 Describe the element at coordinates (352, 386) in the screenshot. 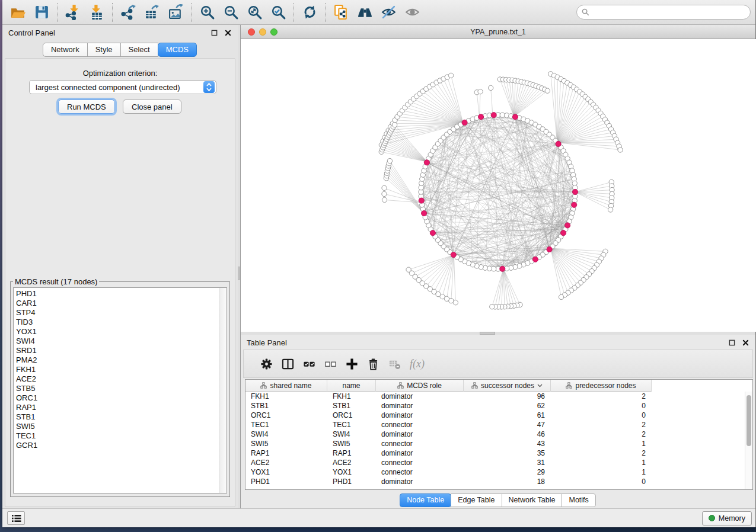

I see `column-header-name: name` at that location.